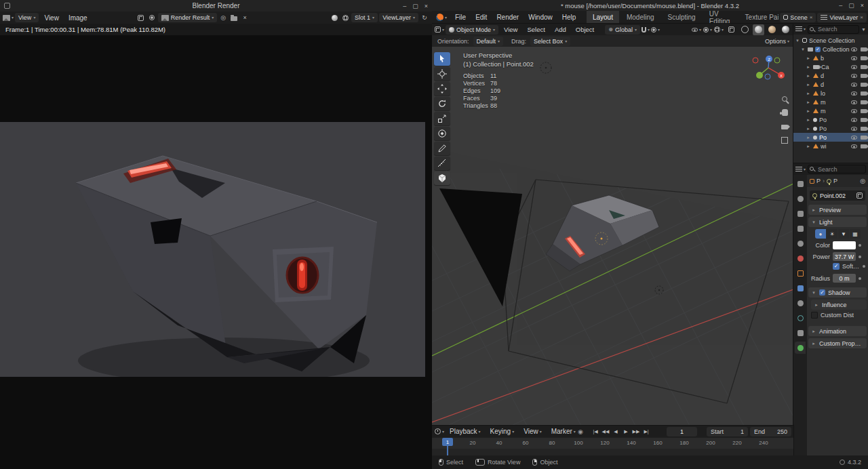  What do you see at coordinates (770, 432) in the screenshot?
I see `frame-end-field: End250` at bounding box center [770, 432].